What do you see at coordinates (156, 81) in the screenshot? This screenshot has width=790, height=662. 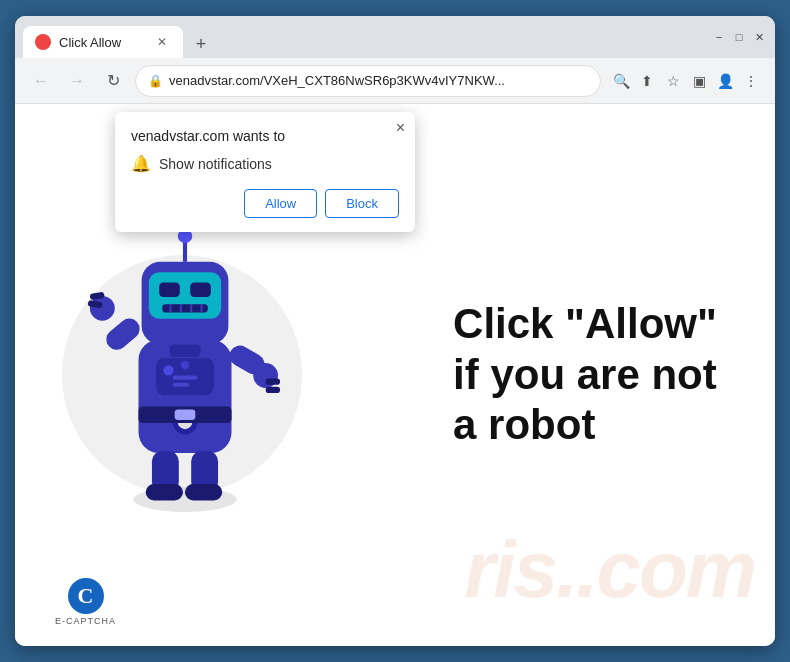 I see `lock-icon: 🔒` at bounding box center [156, 81].